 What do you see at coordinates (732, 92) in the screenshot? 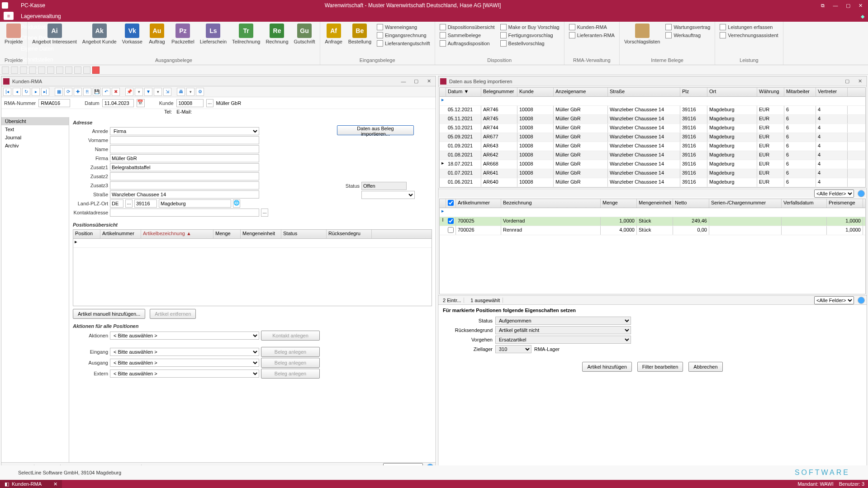
I see `doc-col-header: Ort` at bounding box center [732, 92].